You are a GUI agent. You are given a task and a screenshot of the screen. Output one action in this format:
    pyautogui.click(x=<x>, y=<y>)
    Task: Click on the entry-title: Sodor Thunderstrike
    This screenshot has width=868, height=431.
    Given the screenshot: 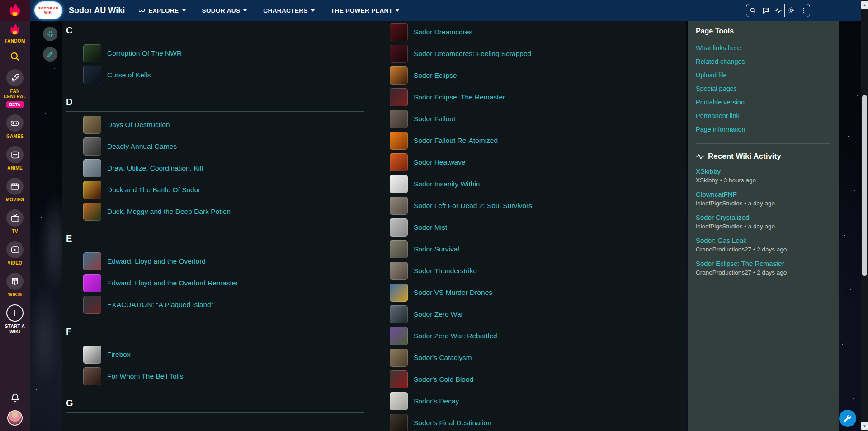 What is the action you would take?
    pyautogui.click(x=445, y=271)
    